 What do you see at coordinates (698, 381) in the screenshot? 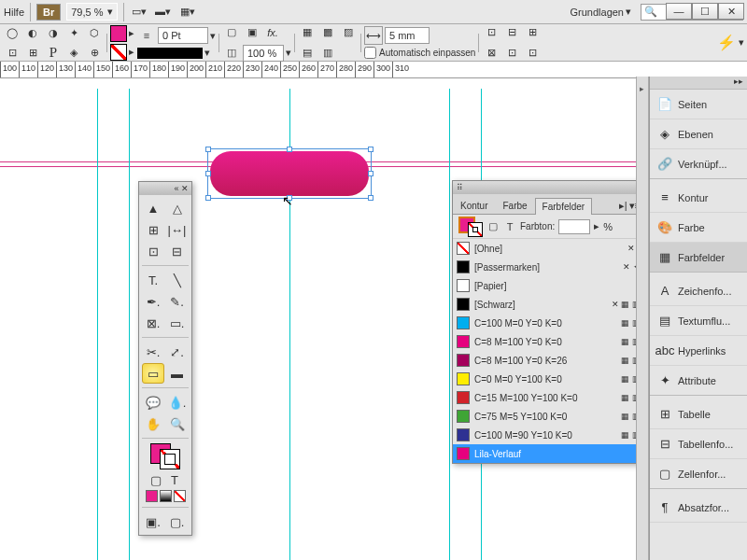
I see `panel-attribute: ✦Attribute` at bounding box center [698, 381].